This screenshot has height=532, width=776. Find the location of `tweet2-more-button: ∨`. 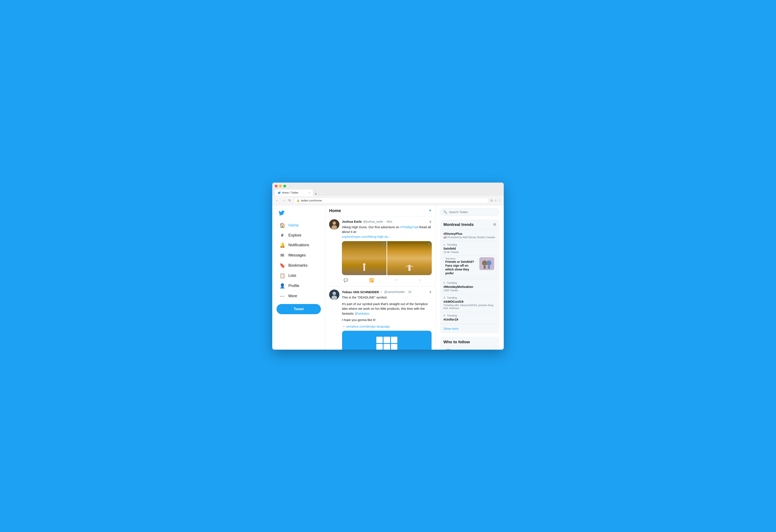

tweet2-more-button: ∨ is located at coordinates (430, 292).